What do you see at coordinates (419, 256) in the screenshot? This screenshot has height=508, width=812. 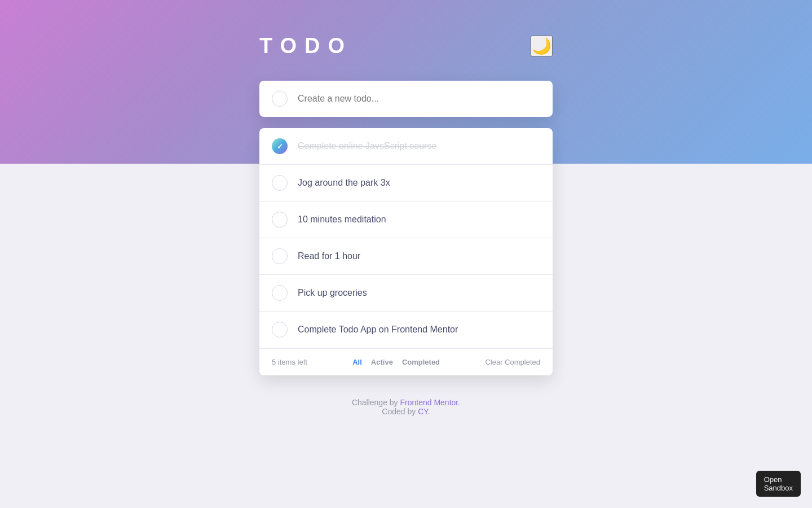 I see `todo-text-4: Read for 1 hour` at bounding box center [419, 256].